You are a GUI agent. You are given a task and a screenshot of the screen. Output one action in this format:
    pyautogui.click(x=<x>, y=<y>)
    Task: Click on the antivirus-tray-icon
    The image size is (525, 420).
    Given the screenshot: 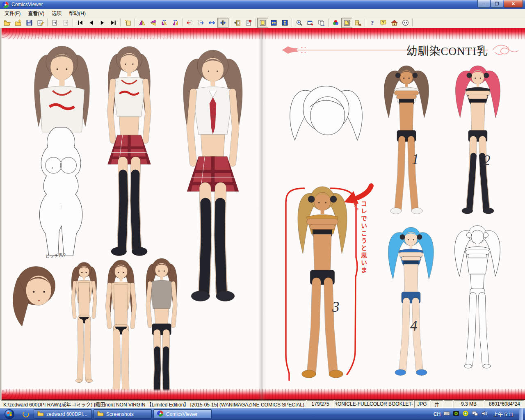 What is the action you would take?
    pyautogui.click(x=466, y=414)
    